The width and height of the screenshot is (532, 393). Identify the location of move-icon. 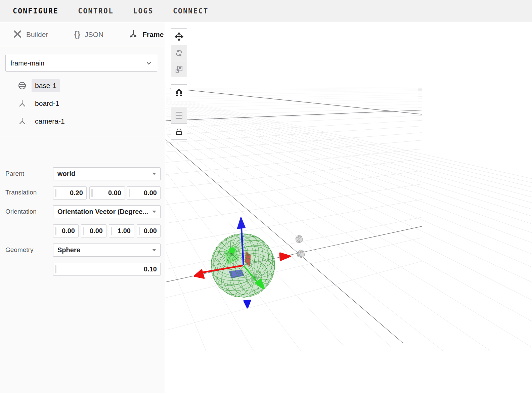
(179, 37).